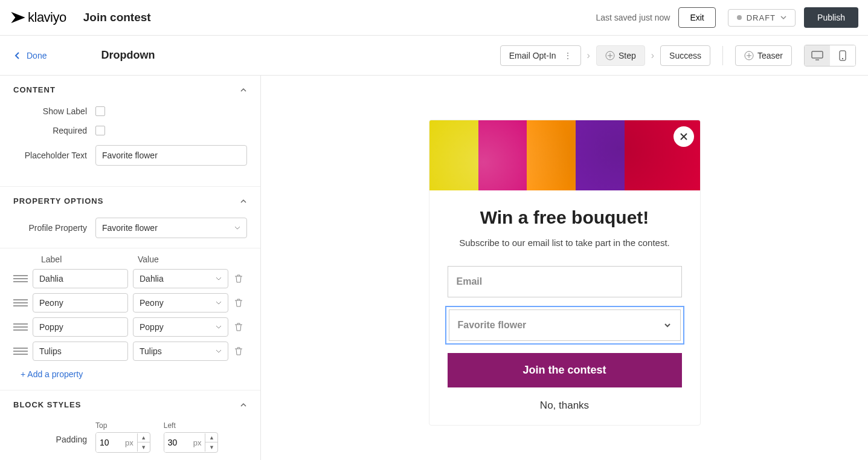  What do you see at coordinates (761, 18) in the screenshot?
I see `status-text: DRAFT` at bounding box center [761, 18].